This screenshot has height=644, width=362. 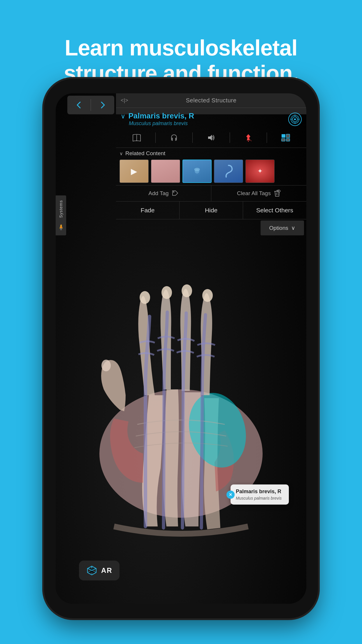 What do you see at coordinates (61, 227) in the screenshot?
I see `person-icon: 🧍` at bounding box center [61, 227].